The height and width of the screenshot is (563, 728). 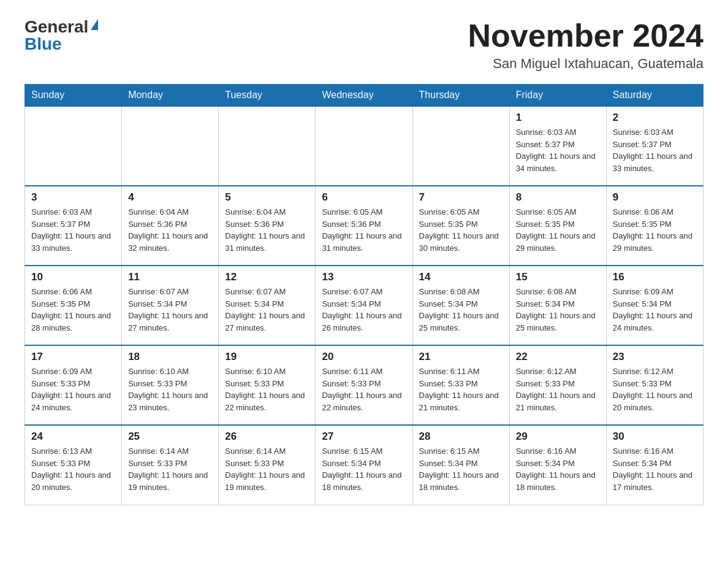 I want to click on location-title: San Miguel Ixtahuacan, Guatemala, so click(x=586, y=64).